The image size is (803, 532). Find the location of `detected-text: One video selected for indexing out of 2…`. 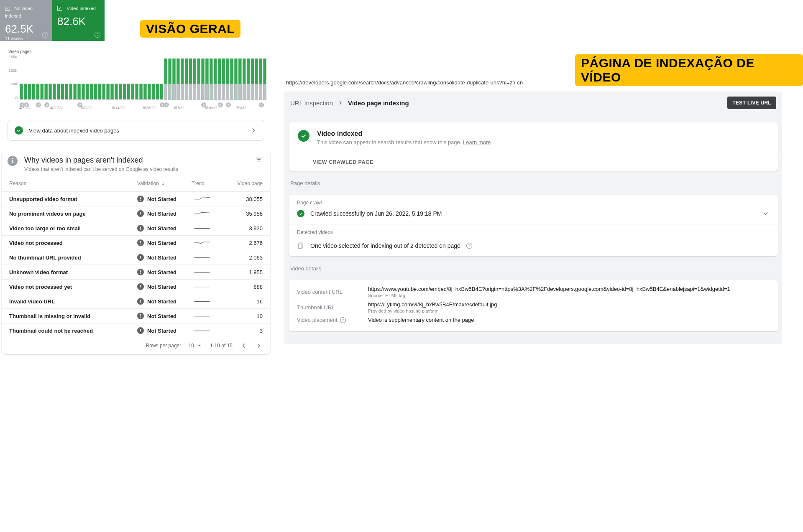

detected-text: One video selected for indexing out of 2… is located at coordinates (386, 246).